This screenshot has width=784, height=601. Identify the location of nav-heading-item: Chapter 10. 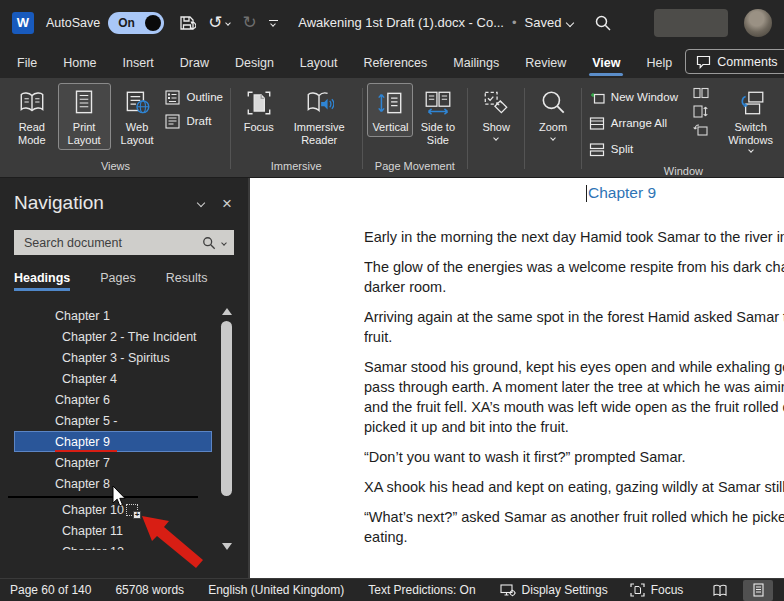
(113, 510).